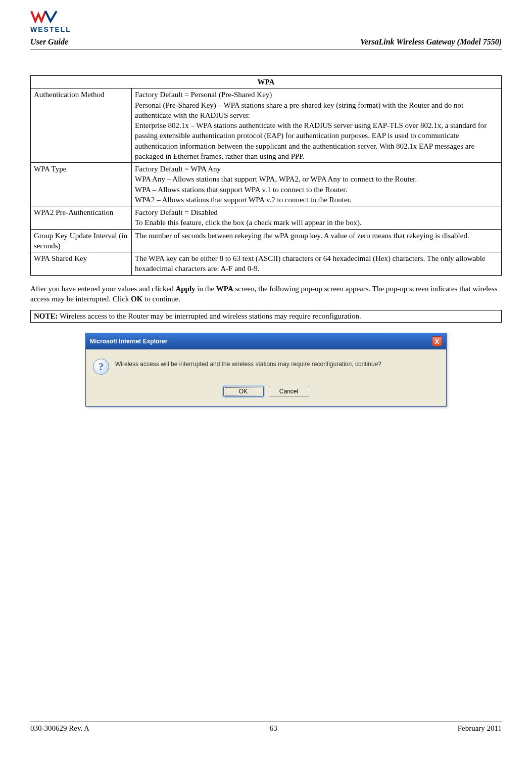  Describe the element at coordinates (266, 241) in the screenshot. I see `table-row: Group Key Update Interval (in seconds)Th…` at that location.